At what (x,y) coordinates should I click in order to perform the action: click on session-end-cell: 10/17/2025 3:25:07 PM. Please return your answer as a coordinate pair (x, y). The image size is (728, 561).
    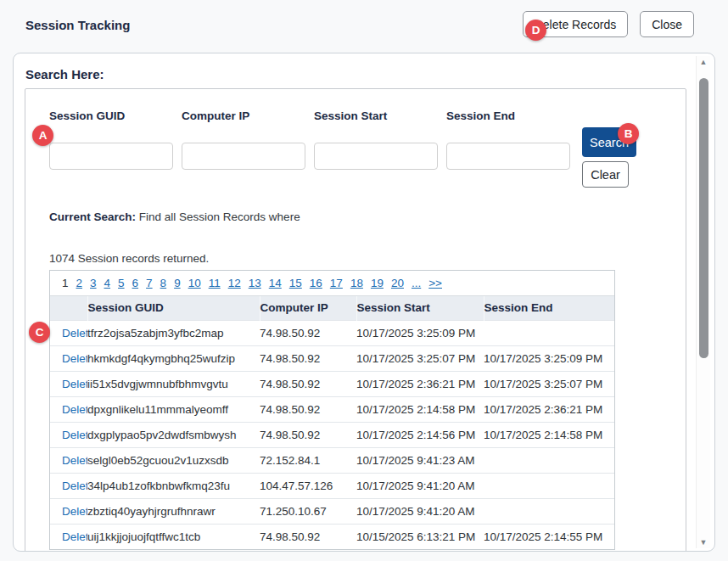
    Looking at the image, I should click on (549, 384).